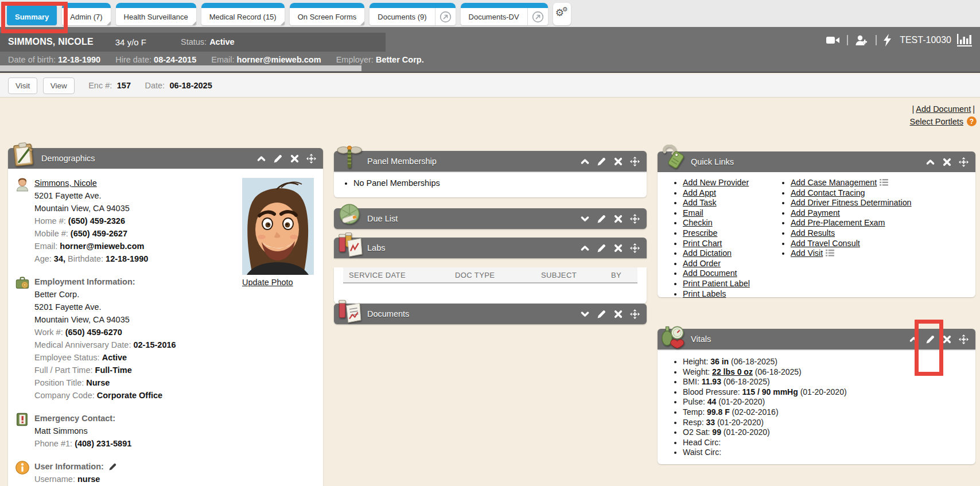  Describe the element at coordinates (69, 466) in the screenshot. I see `section-header-label: User Information:` at that location.